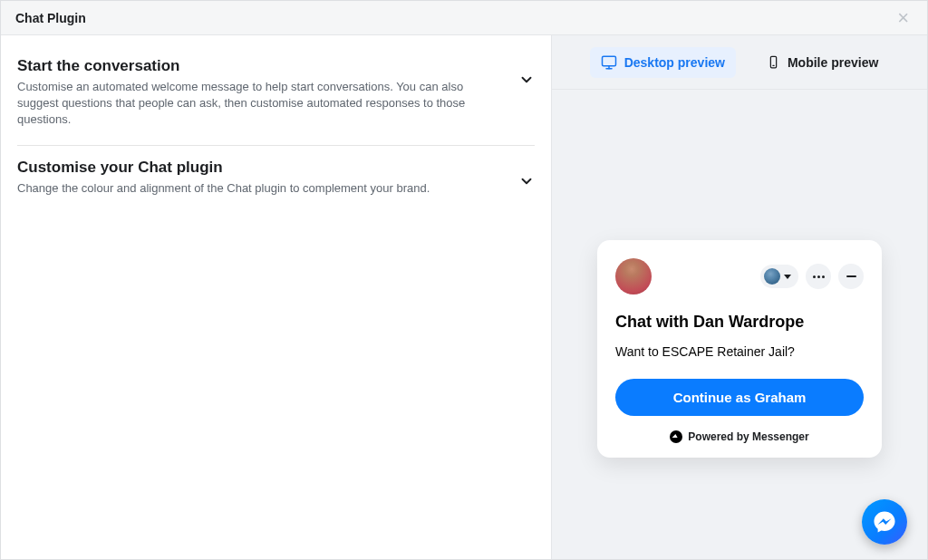  Describe the element at coordinates (823, 63) in the screenshot. I see `tab-mobile-preview: Mobile preview` at that location.